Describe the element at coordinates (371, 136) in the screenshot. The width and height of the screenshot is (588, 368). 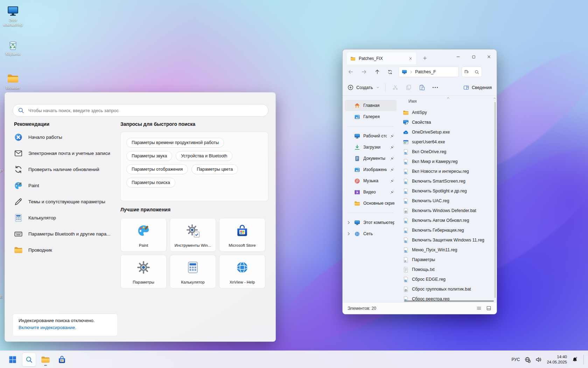
I see `sidebar-item-desktop: Рабочий стол` at that location.